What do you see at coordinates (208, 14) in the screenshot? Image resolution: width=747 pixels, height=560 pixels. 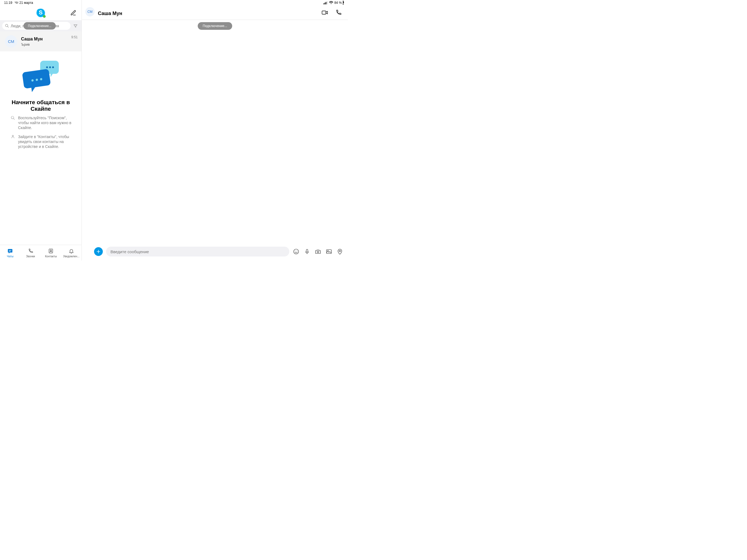 I see `chat-title: Саша Мун` at bounding box center [208, 14].